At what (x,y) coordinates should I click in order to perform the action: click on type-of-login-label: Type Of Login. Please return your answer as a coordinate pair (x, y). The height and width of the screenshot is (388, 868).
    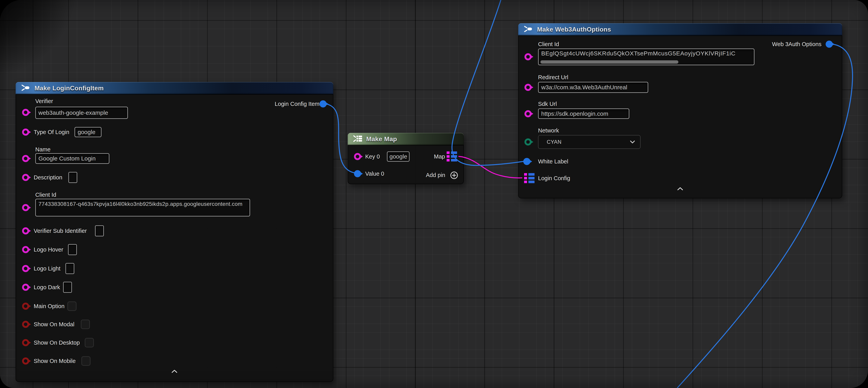
    Looking at the image, I should click on (52, 132).